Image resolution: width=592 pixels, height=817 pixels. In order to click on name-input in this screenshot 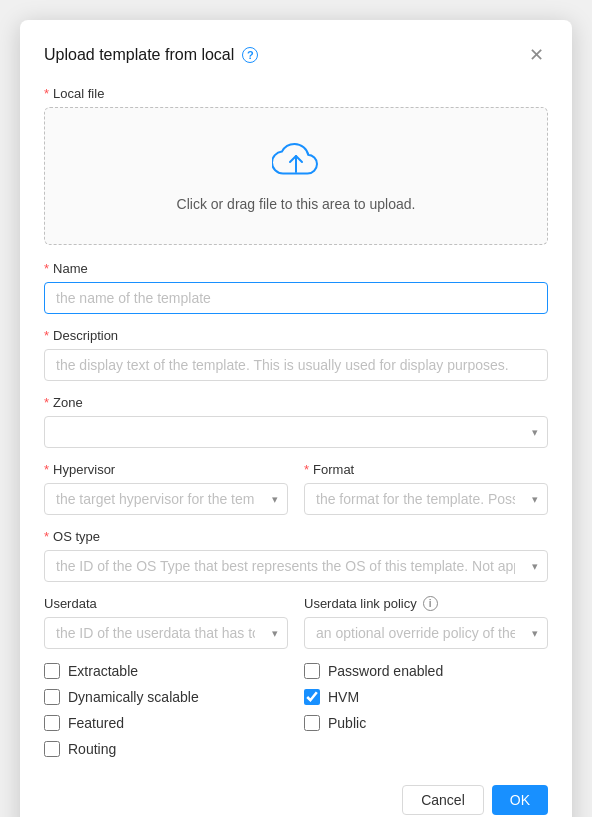, I will do `click(296, 298)`.